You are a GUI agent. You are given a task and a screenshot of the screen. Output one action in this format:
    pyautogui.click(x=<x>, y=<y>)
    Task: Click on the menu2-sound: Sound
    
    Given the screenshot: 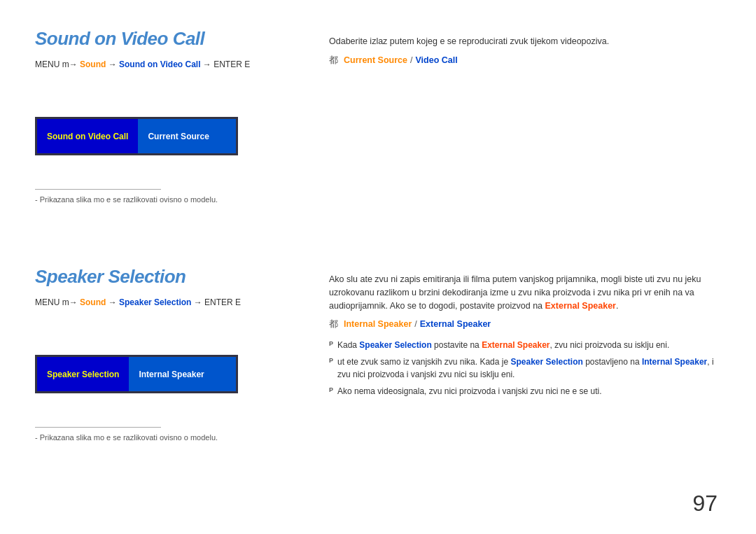 What is the action you would take?
    pyautogui.click(x=92, y=302)
    